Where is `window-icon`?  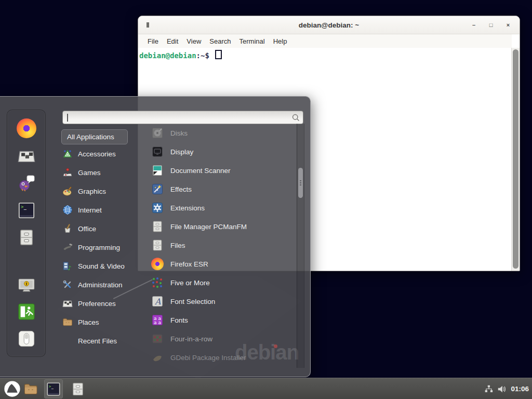
window-icon is located at coordinates (148, 25).